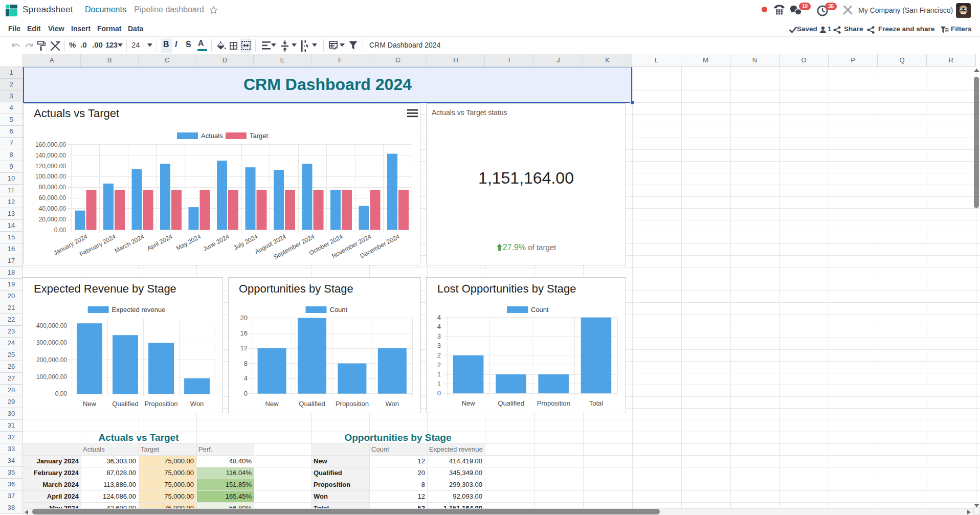  What do you see at coordinates (52, 326) in the screenshot?
I see `svg-text: 400,000.00` at bounding box center [52, 326].